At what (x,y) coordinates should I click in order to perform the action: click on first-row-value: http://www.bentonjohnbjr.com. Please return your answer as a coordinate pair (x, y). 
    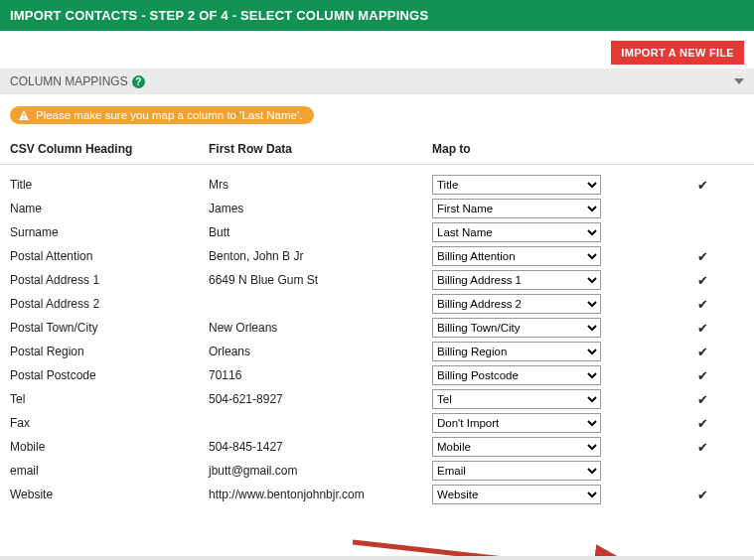
    Looking at the image, I should click on (320, 494).